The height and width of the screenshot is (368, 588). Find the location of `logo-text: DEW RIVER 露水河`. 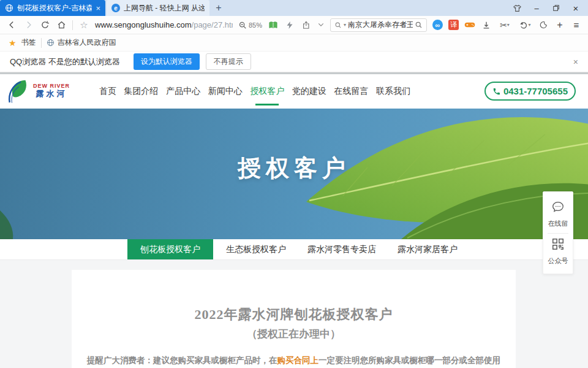

logo-text: DEW RIVER 露水河 is located at coordinates (51, 91).